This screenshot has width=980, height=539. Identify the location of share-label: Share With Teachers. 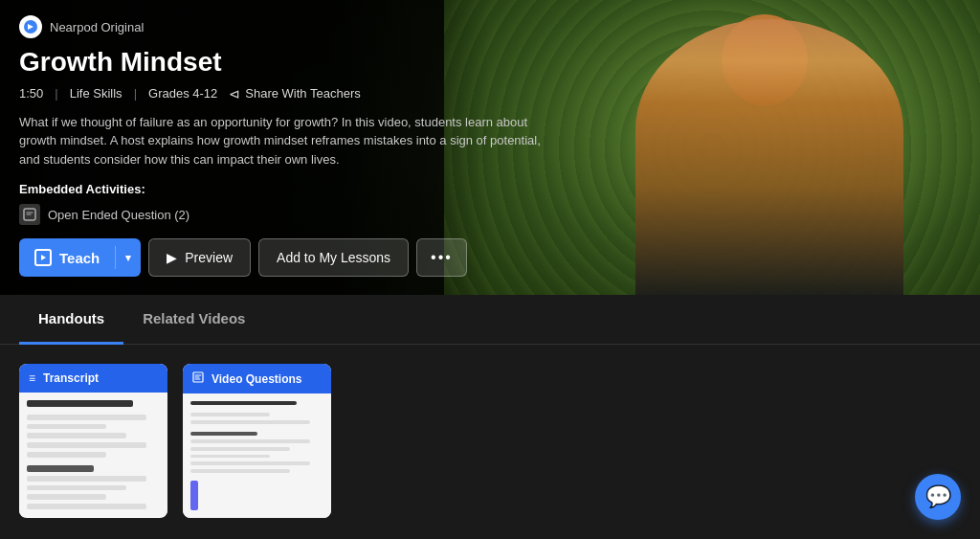
(302, 94).